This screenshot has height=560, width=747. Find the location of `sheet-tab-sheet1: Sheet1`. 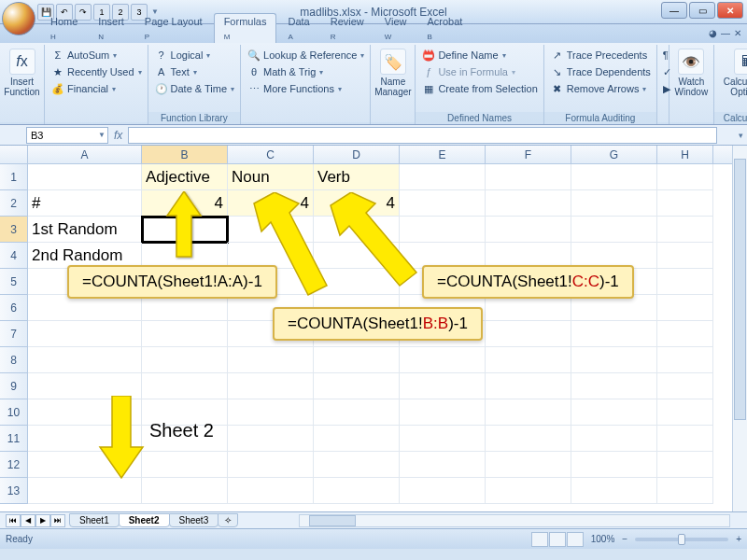

sheet-tab-sheet1: Sheet1 is located at coordinates (94, 521).